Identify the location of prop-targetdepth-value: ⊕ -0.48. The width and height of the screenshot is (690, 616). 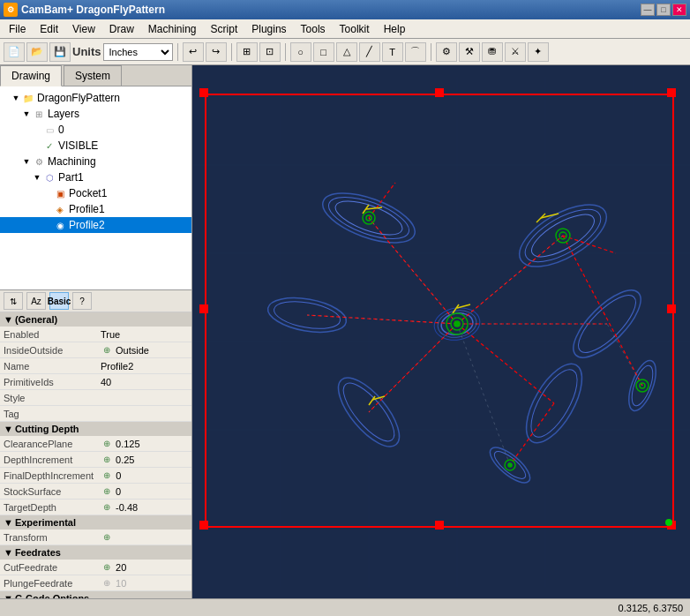
(145, 507).